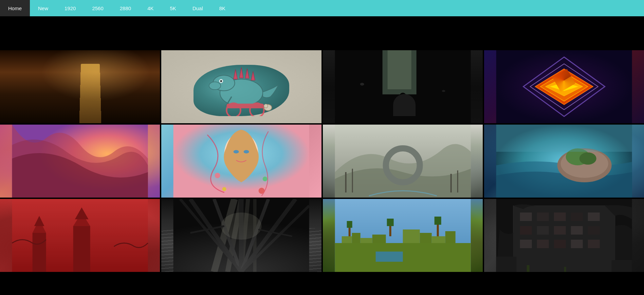 This screenshot has width=644, height=295. Describe the element at coordinates (322, 8) in the screenshot. I see `main-nav: Home New 1920 2560 2880 4K 5K Dual 8K` at that location.